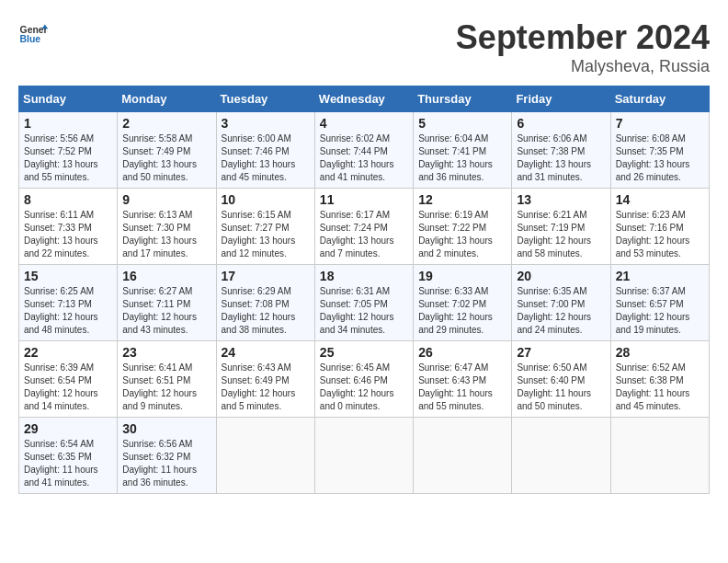 This screenshot has height=563, width=728. I want to click on day-number: 4, so click(364, 123).